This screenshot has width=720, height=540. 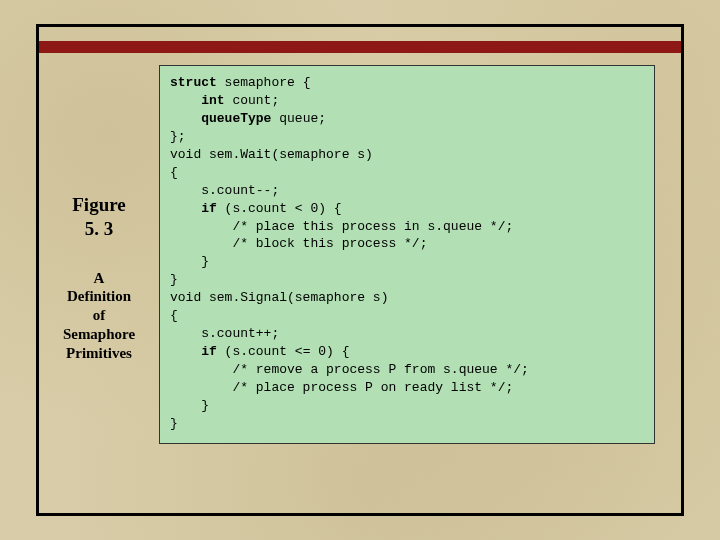 What do you see at coordinates (279, 298) in the screenshot?
I see `code-l13: void sem.Signal(semaphore s)` at bounding box center [279, 298].